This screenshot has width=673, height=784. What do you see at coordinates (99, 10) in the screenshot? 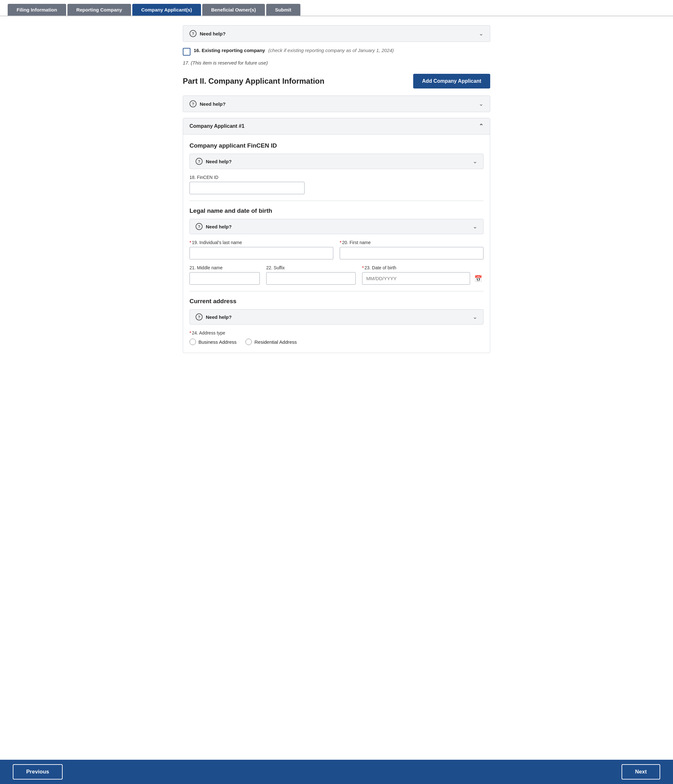
I see `tab-reporting-company: Reporting Company` at bounding box center [99, 10].